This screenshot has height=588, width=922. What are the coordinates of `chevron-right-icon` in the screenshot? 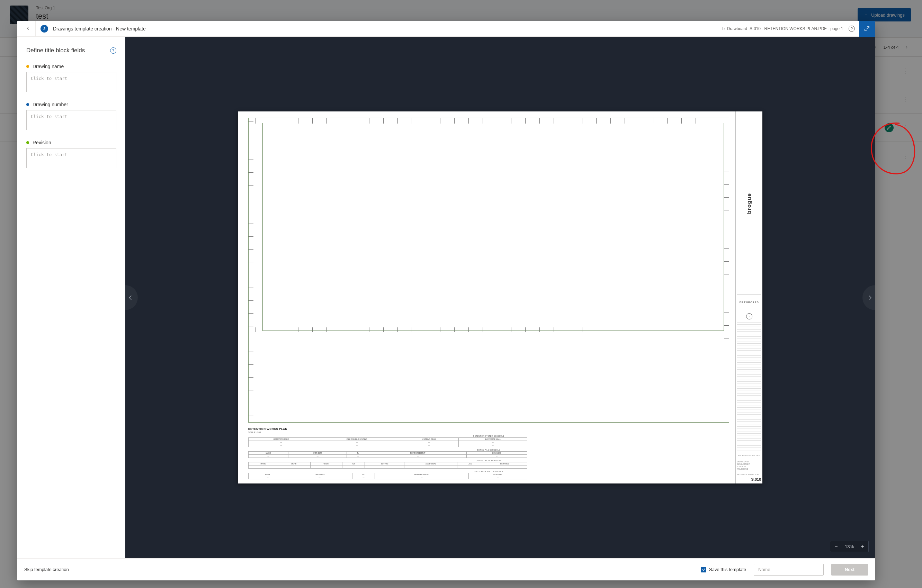 It's located at (870, 298).